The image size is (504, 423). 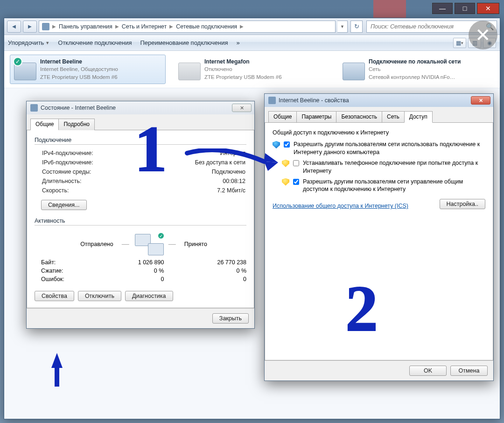 I want to click on compression-recv: 0 %, so click(x=212, y=271).